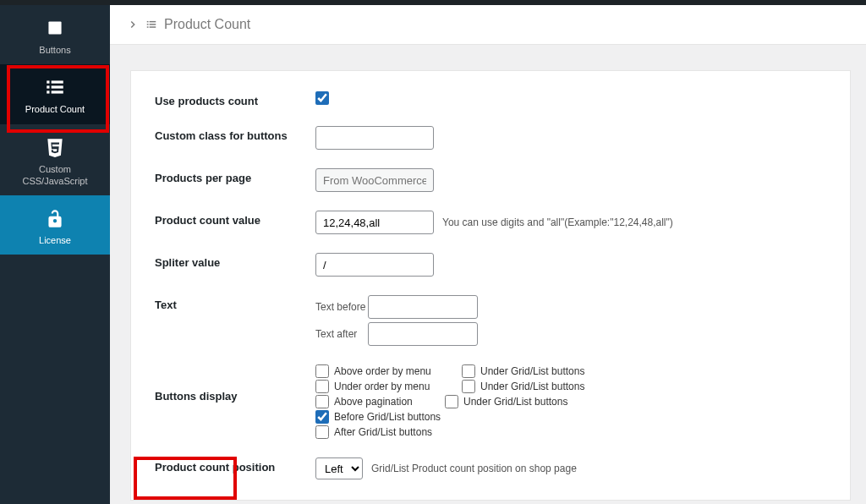 The image size is (866, 504). What do you see at coordinates (55, 225) in the screenshot?
I see `sidebar-item-license: License` at bounding box center [55, 225].